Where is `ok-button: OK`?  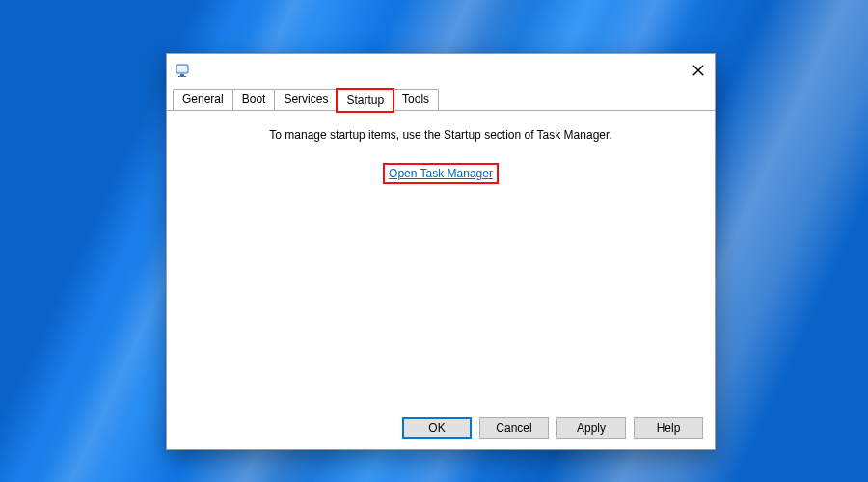
ok-button: OK is located at coordinates (437, 428).